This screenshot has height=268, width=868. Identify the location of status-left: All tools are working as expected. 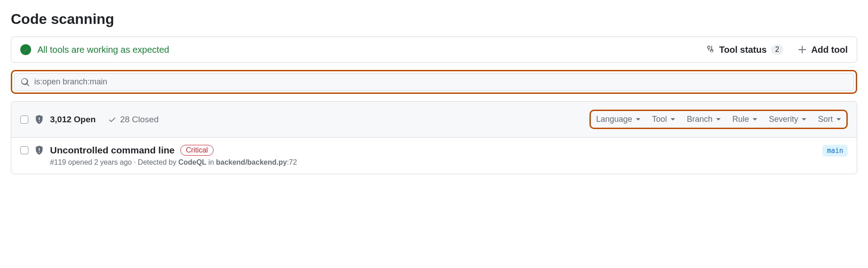
(95, 50).